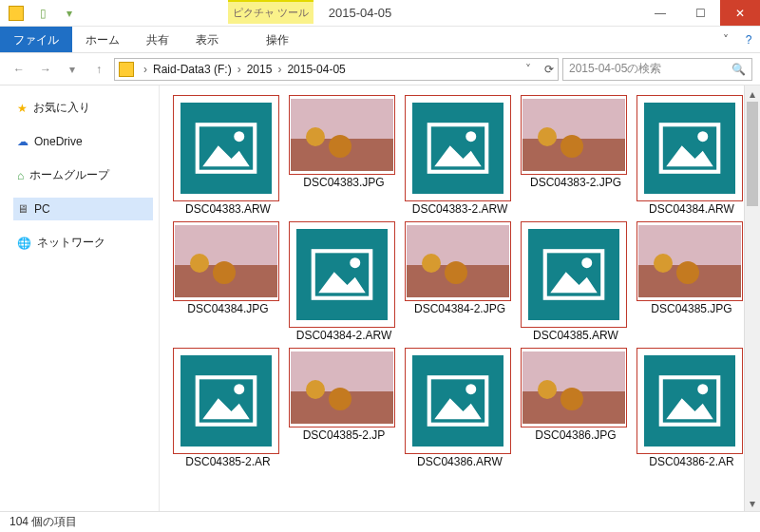  What do you see at coordinates (158, 40) in the screenshot?
I see `tab-share: 共有` at bounding box center [158, 40].